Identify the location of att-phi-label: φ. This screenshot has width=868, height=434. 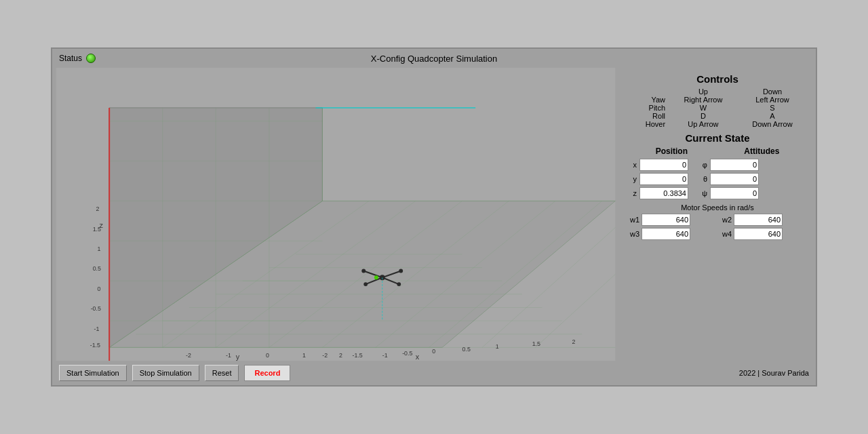
(703, 165).